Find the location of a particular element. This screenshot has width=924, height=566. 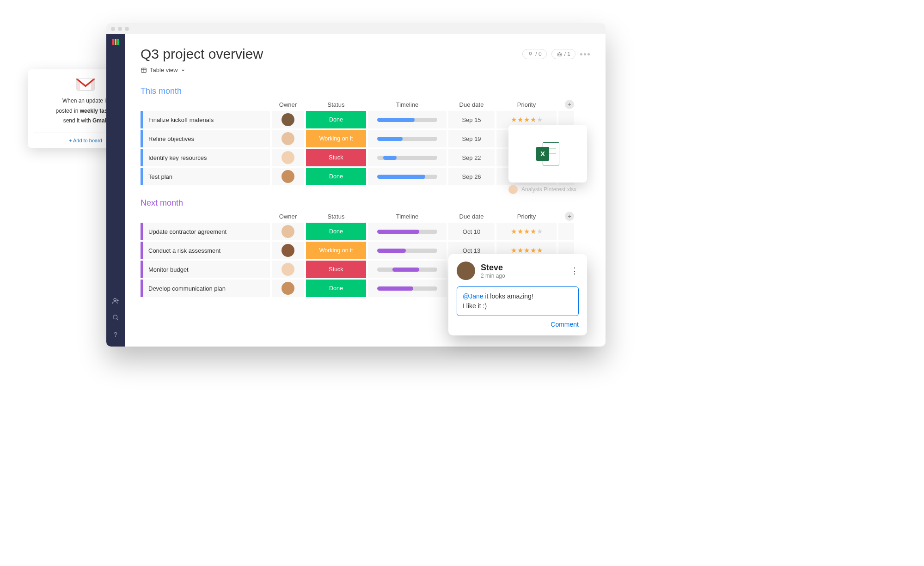

due-date-cell: Sep 26 is located at coordinates (471, 176).